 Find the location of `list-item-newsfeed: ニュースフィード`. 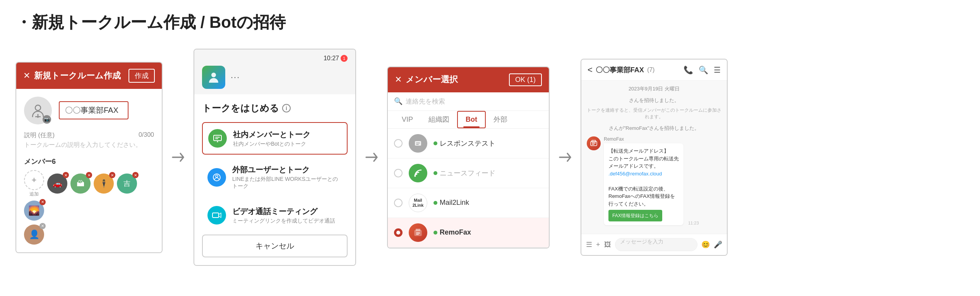

list-item-newsfeed: ニュースフィード is located at coordinates (468, 173).